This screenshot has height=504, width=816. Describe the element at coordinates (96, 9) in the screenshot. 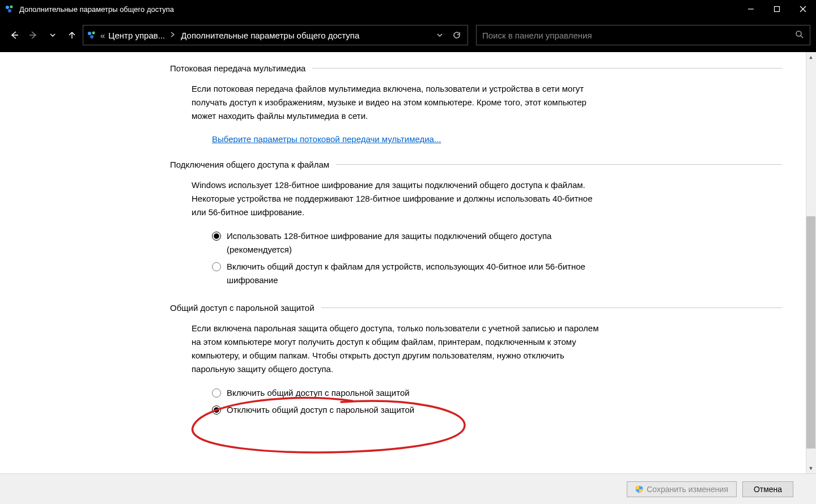

I see `window-title: Дополнительные параметры общего доступа` at that location.